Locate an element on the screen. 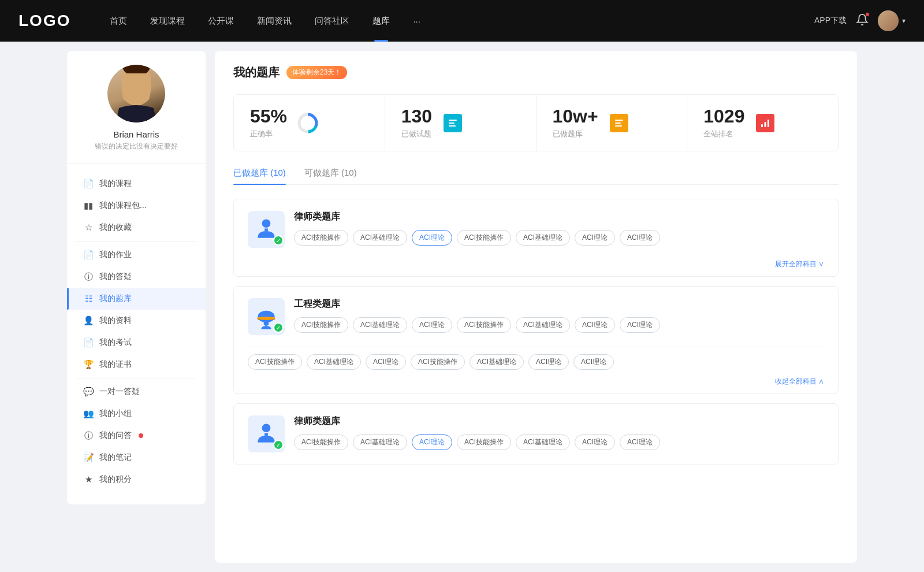 Image resolution: width=924 pixels, height=572 pixels. qbank-card-3: ✓ 律师类题库 ACI技能操作 ACI基础理论 ACI理论 ACI技能操作 AC… is located at coordinates (536, 434).